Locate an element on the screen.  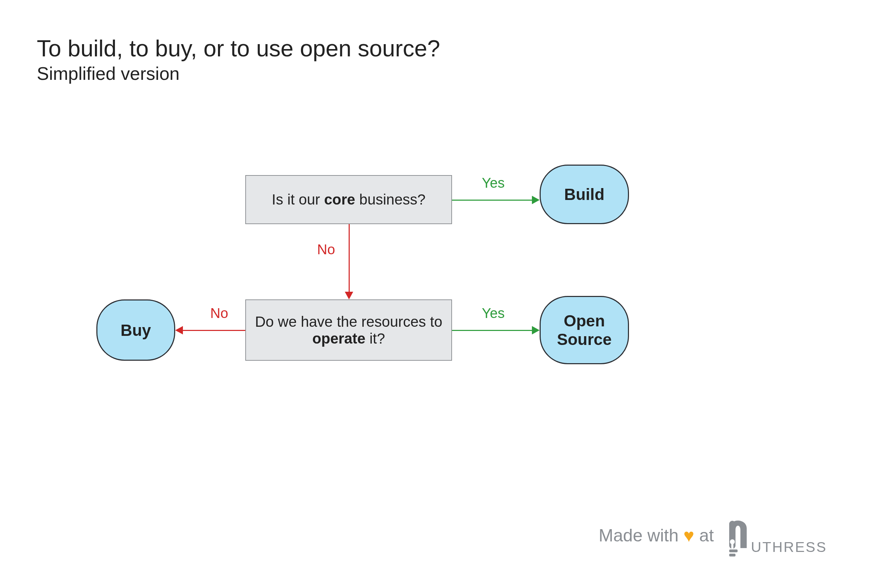
terminal-buy: Buy is located at coordinates (136, 330).